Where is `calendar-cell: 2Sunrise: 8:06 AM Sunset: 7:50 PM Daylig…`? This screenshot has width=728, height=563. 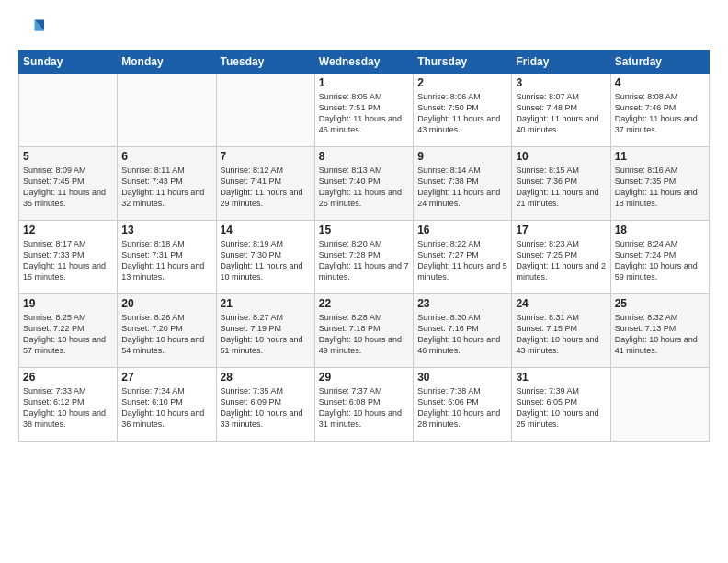
calendar-cell: 2Sunrise: 8:06 AM Sunset: 7:50 PM Daylig… is located at coordinates (463, 110).